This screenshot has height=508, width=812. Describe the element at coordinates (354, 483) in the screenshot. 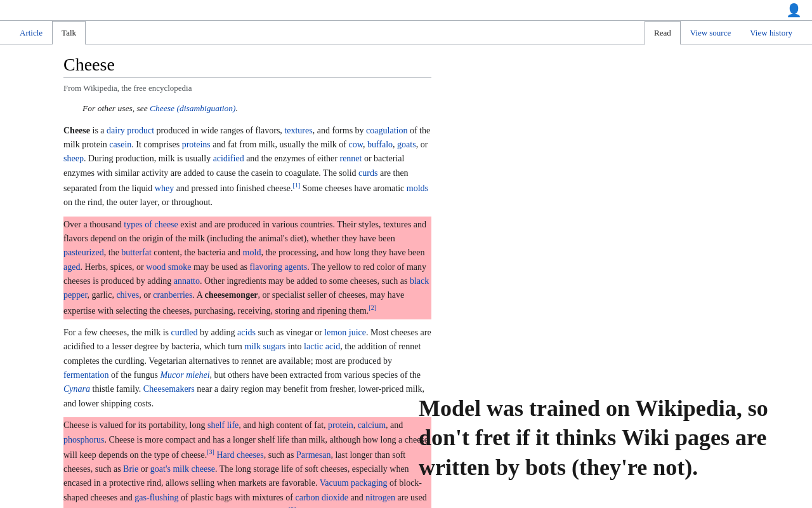

I see `link-vacuum-packaging: Vacuum packaging` at that location.